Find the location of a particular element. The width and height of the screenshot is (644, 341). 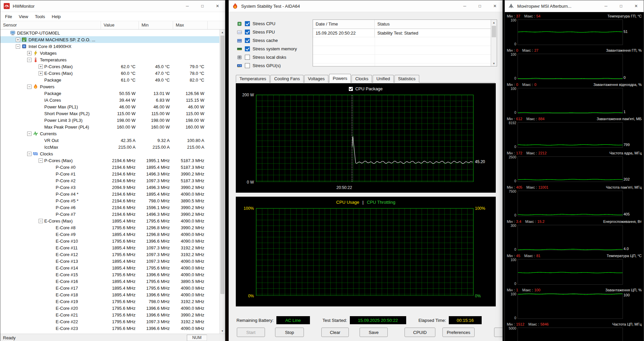

table-row: IccMax215.00 A215.00 A215.00 A is located at coordinates (110, 147).